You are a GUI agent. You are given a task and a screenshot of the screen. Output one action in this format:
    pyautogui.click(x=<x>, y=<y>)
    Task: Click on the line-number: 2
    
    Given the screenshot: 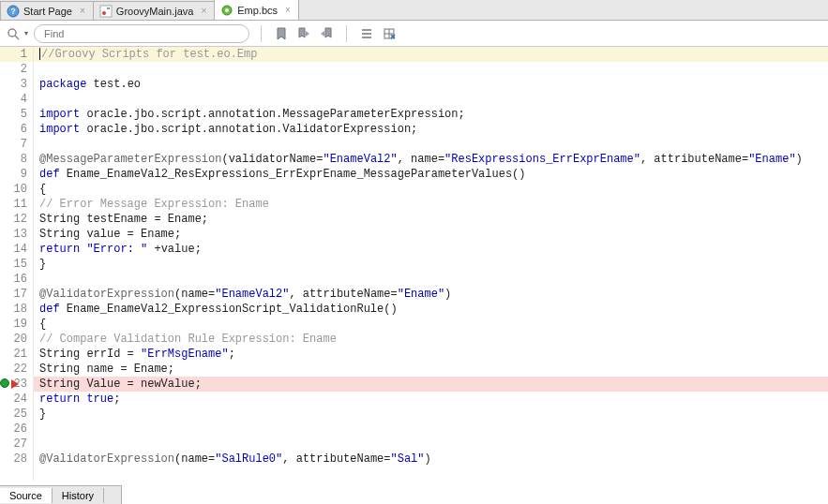 What is the action you would take?
    pyautogui.click(x=17, y=69)
    